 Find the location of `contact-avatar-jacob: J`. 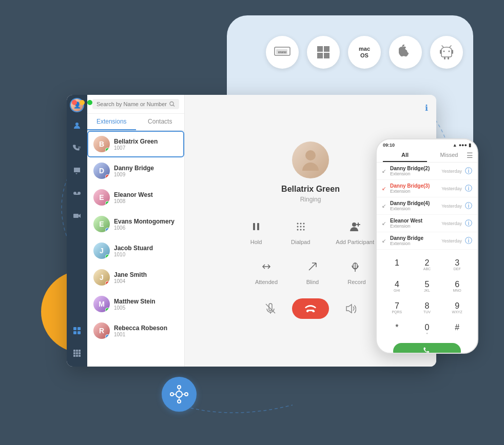

contact-avatar-jacob: J is located at coordinates (102, 251).